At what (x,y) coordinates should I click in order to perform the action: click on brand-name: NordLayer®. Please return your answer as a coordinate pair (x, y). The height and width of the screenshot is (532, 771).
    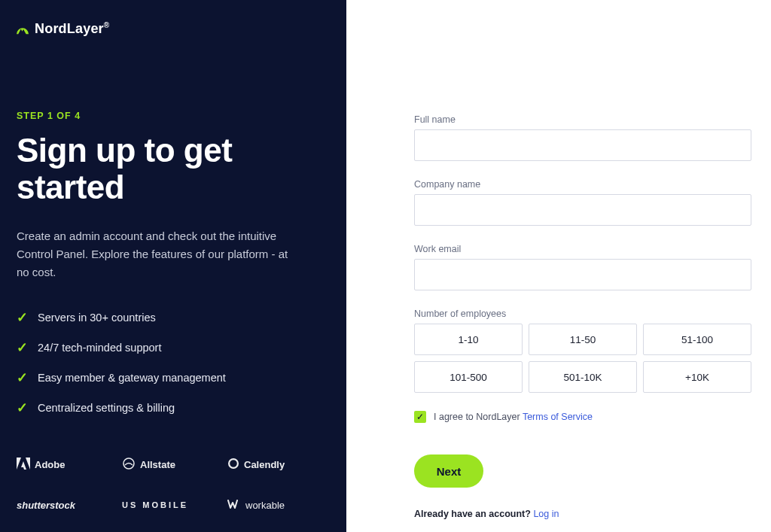
    Looking at the image, I should click on (72, 29).